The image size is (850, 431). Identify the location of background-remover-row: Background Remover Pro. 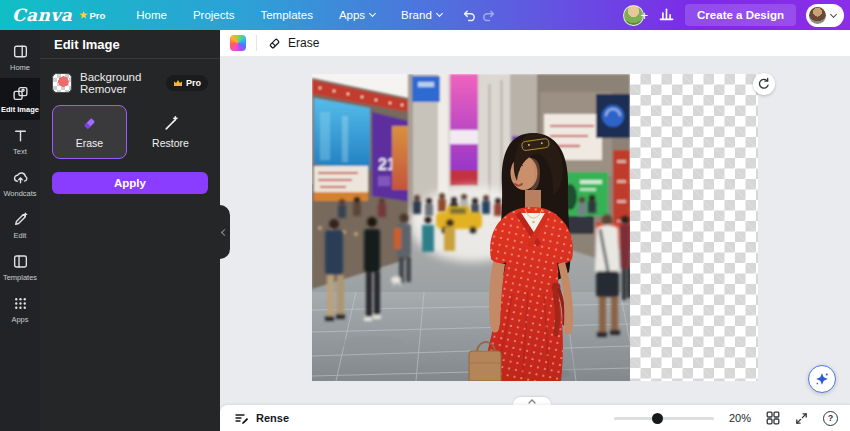
(130, 83).